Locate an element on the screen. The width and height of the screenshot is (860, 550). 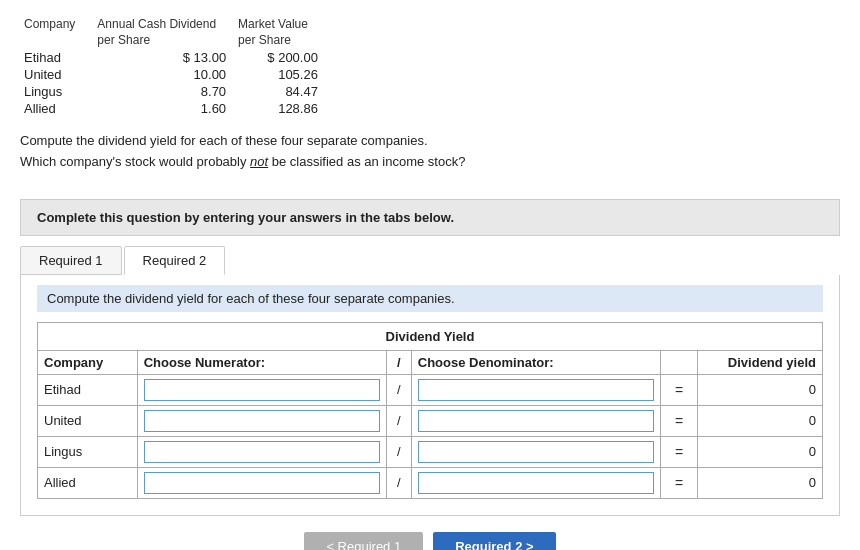
lingus-numerator-cell is located at coordinates (262, 452).